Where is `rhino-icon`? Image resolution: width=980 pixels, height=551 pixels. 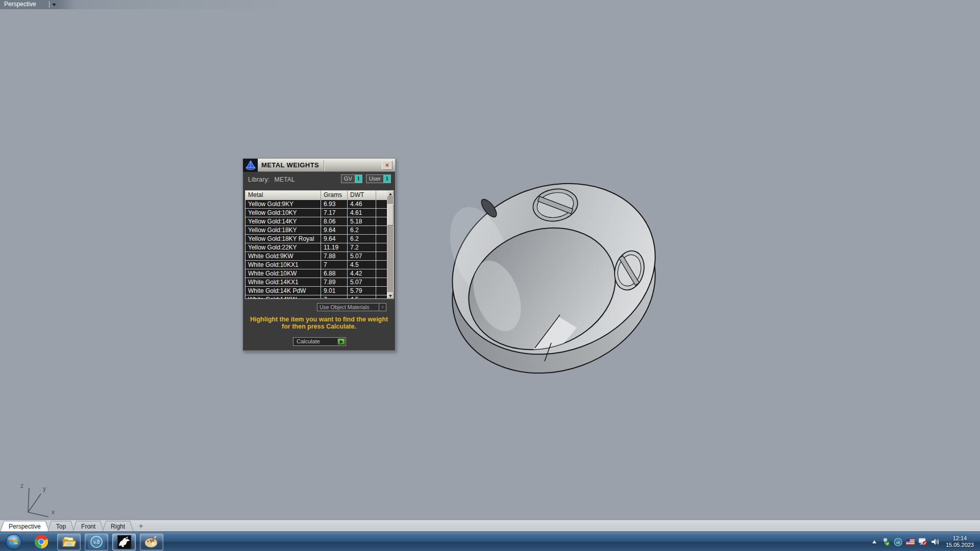 rhino-icon is located at coordinates (124, 542).